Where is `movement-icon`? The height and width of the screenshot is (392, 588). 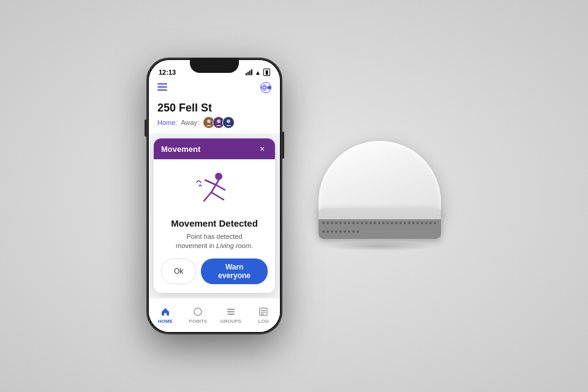 movement-icon is located at coordinates (214, 190).